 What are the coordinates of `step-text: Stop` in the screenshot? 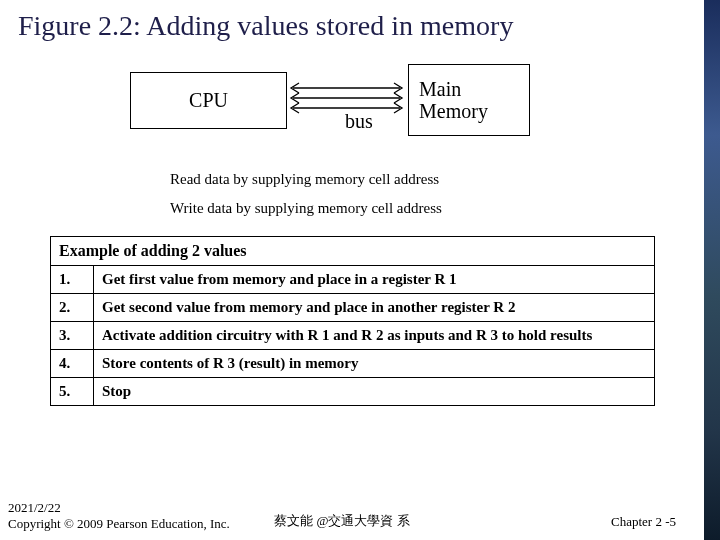 It's located at (374, 392).